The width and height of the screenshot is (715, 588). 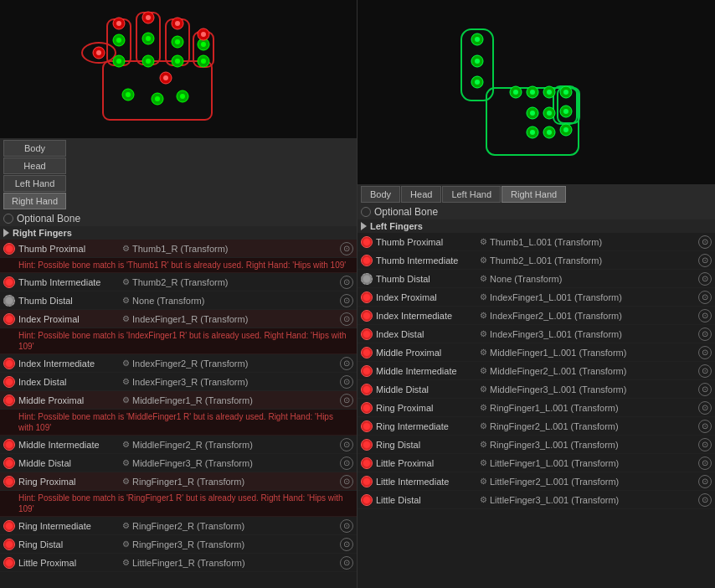 What do you see at coordinates (471, 194) in the screenshot?
I see `right-lefthand-button: Left Hand` at bounding box center [471, 194].